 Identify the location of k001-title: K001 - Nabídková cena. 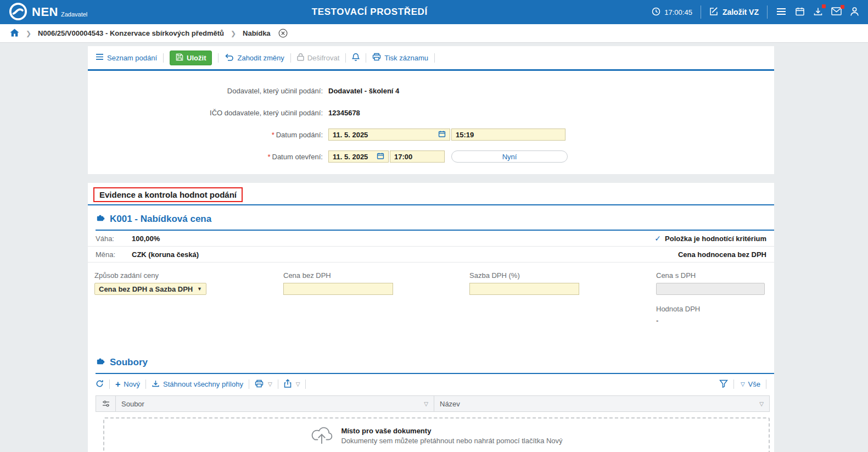
(160, 219).